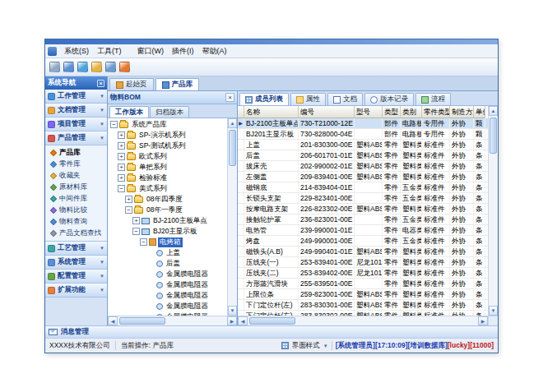 The width and height of the screenshot is (543, 392). Describe the element at coordinates (69, 67) in the screenshot. I see `refresh-icon` at that location.